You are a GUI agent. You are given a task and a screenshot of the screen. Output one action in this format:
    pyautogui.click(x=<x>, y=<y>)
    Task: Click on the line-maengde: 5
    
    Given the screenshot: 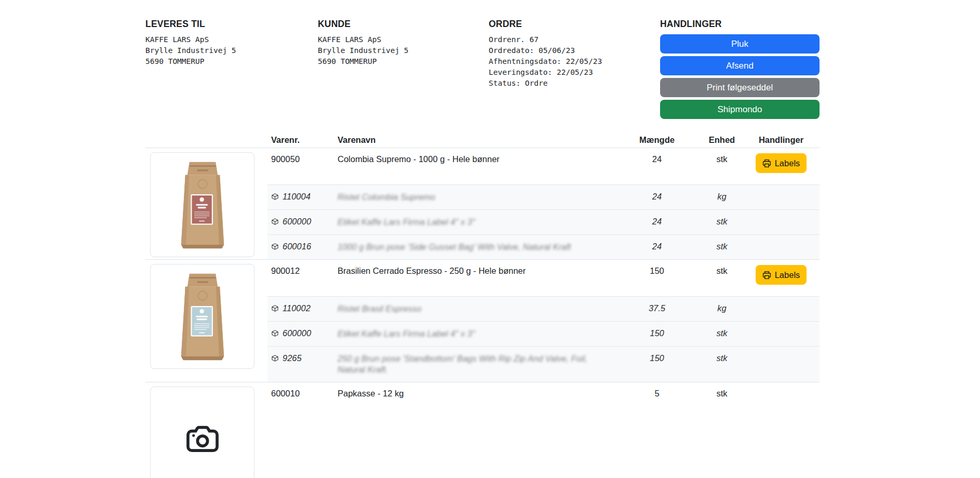 What is the action you would take?
    pyautogui.click(x=657, y=394)
    